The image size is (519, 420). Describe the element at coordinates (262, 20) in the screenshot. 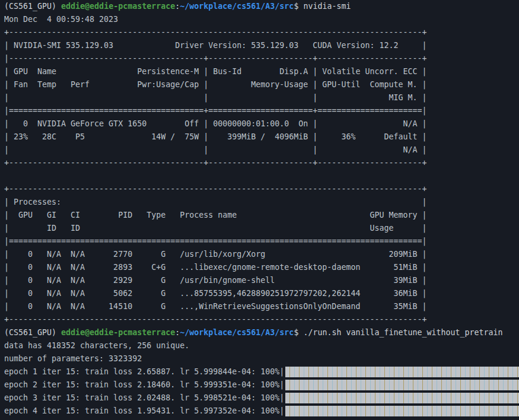

I see `datetime-line: Mon Dec 4 00:59:48 2023` at that location.